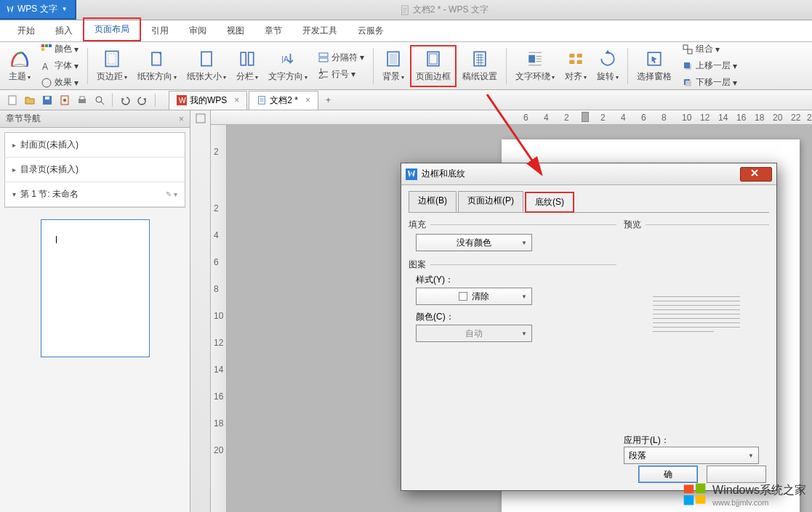 This screenshot has width=812, height=512. What do you see at coordinates (512, 118) in the screenshot?
I see `horizontal-ruler: 64224681012141618202224` at bounding box center [512, 118].